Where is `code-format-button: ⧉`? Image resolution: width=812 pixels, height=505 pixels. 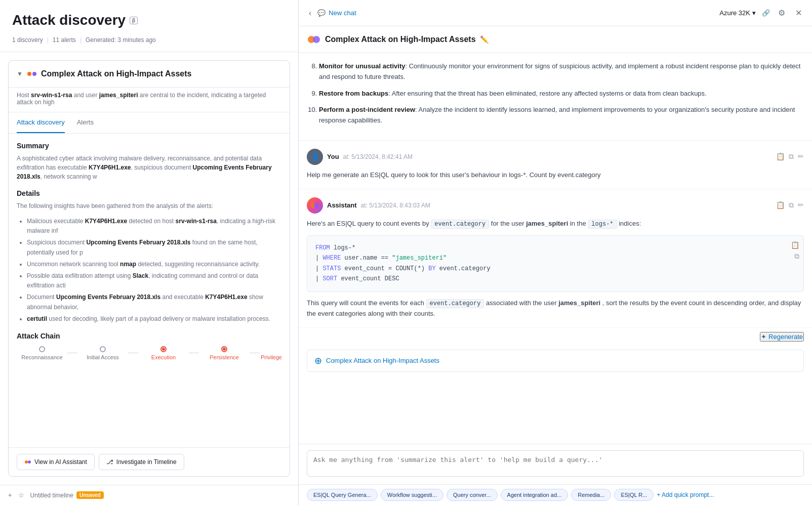
code-format-button: ⧉ is located at coordinates (797, 257).